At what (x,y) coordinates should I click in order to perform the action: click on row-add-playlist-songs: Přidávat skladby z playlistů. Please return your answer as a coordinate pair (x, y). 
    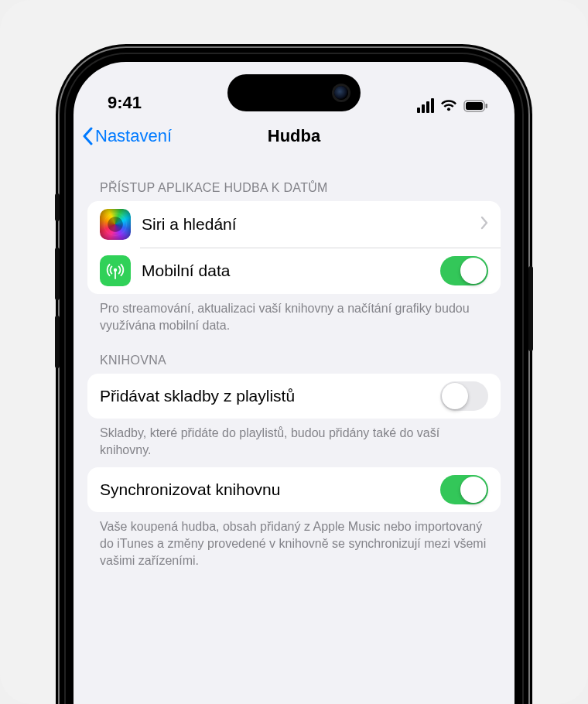
    Looking at the image, I should click on (294, 396).